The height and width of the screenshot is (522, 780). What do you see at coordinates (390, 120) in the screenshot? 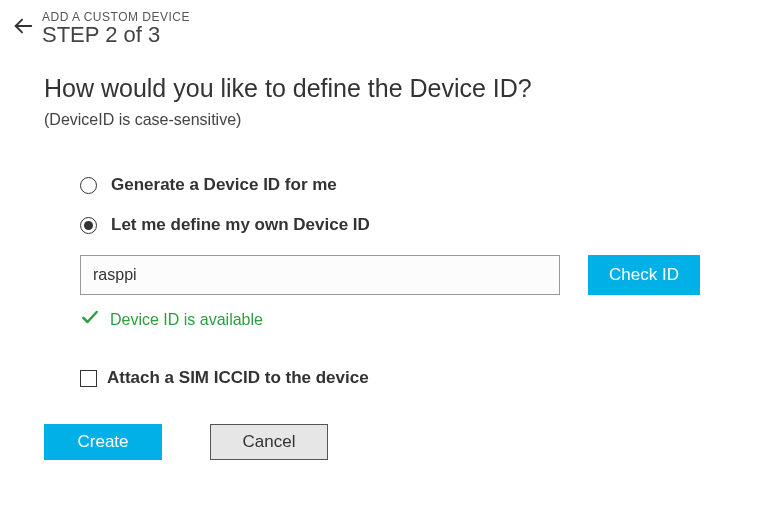
I see `case-sensitive-note: (DeviceID is case-sensitive)` at bounding box center [390, 120].